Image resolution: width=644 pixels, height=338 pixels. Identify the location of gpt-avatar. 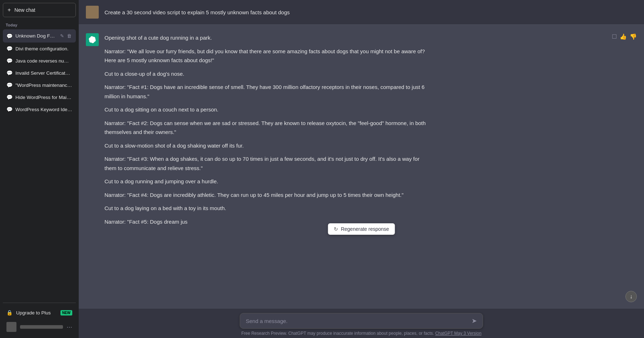
(92, 40).